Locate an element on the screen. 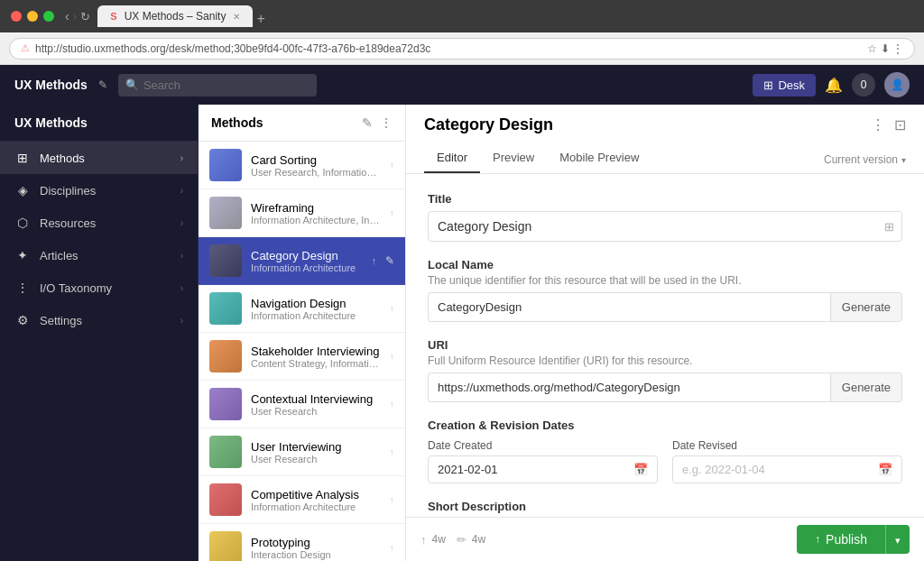 The width and height of the screenshot is (924, 561). method-info: Contextual Interviewing User Research is located at coordinates (316, 404).